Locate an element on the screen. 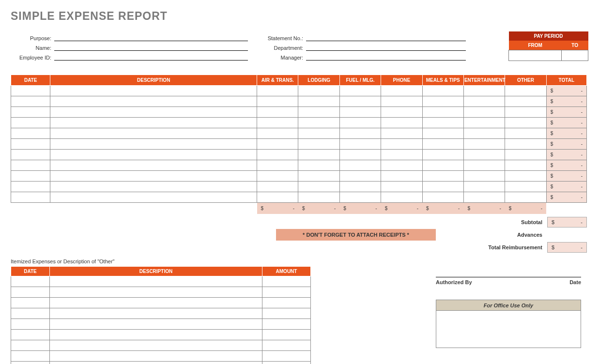 The width and height of the screenshot is (599, 364). statement-no-input is located at coordinates (386, 37).